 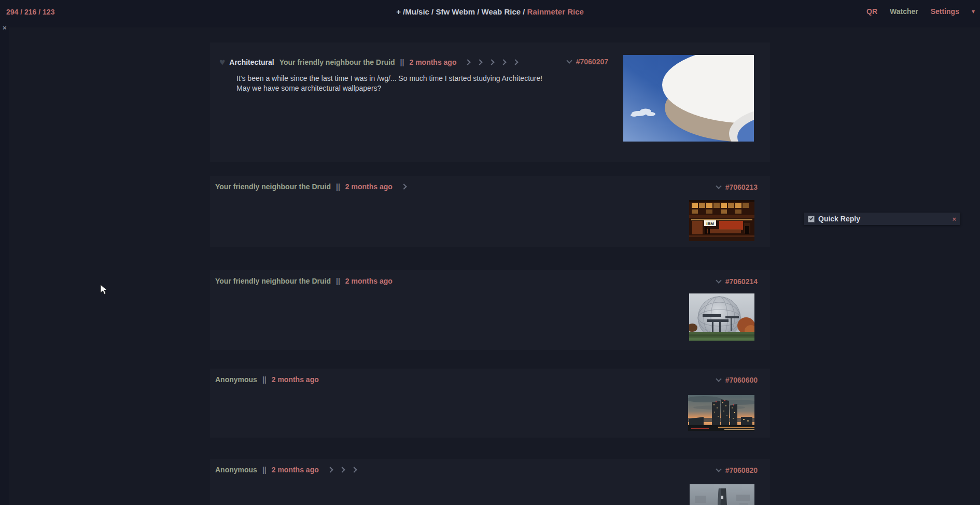 I want to click on breadcrumb-boards: + /Mu/sic / Sfw Webm / Weab Rice /, so click(x=461, y=11).